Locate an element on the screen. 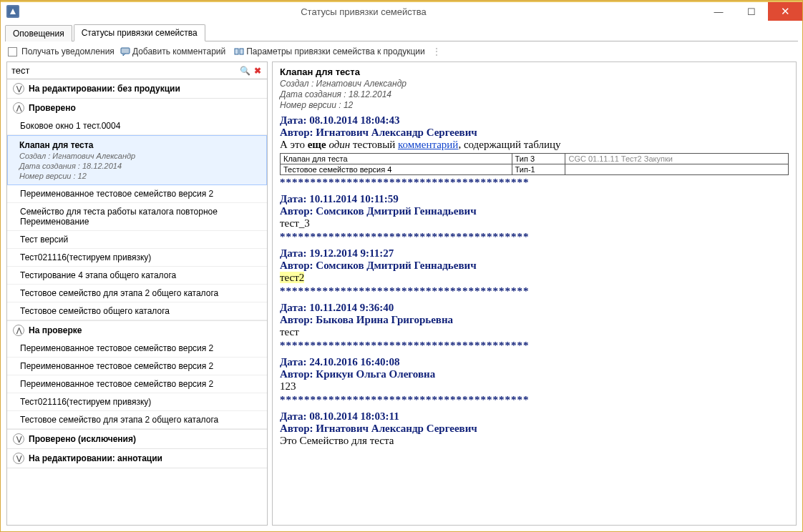 This screenshot has height=532, width=803. titlebar: Статусы привязки семейства — ☐ ✕ is located at coordinates (402, 11).